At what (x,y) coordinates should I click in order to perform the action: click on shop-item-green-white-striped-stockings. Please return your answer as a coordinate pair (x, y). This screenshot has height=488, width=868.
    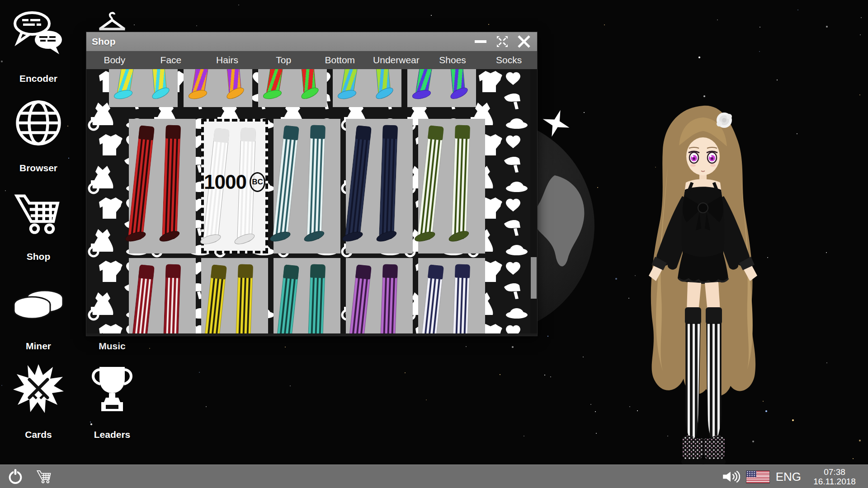
    Looking at the image, I should click on (452, 186).